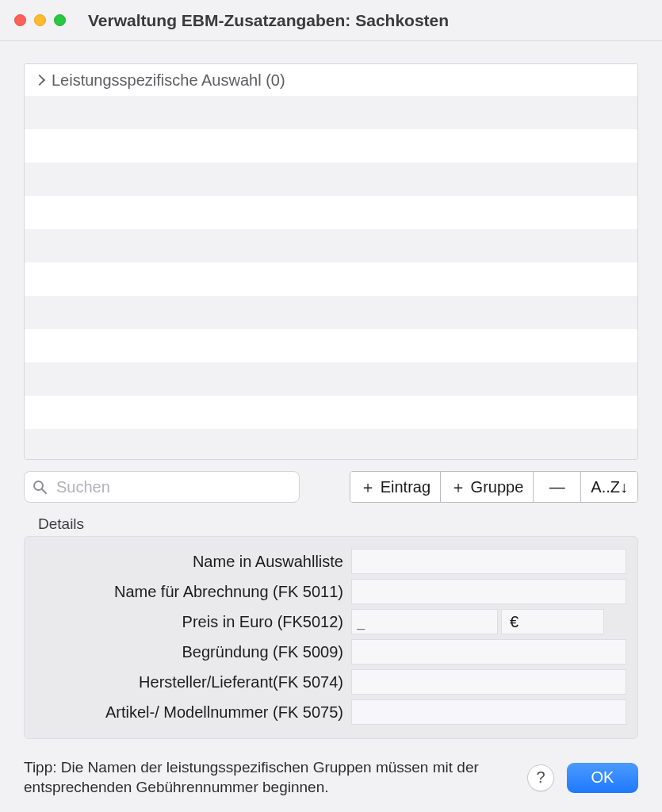 The height and width of the screenshot is (812, 662). What do you see at coordinates (193, 622) in the screenshot?
I see `label-price: Preis in Euro (FK5012)` at bounding box center [193, 622].